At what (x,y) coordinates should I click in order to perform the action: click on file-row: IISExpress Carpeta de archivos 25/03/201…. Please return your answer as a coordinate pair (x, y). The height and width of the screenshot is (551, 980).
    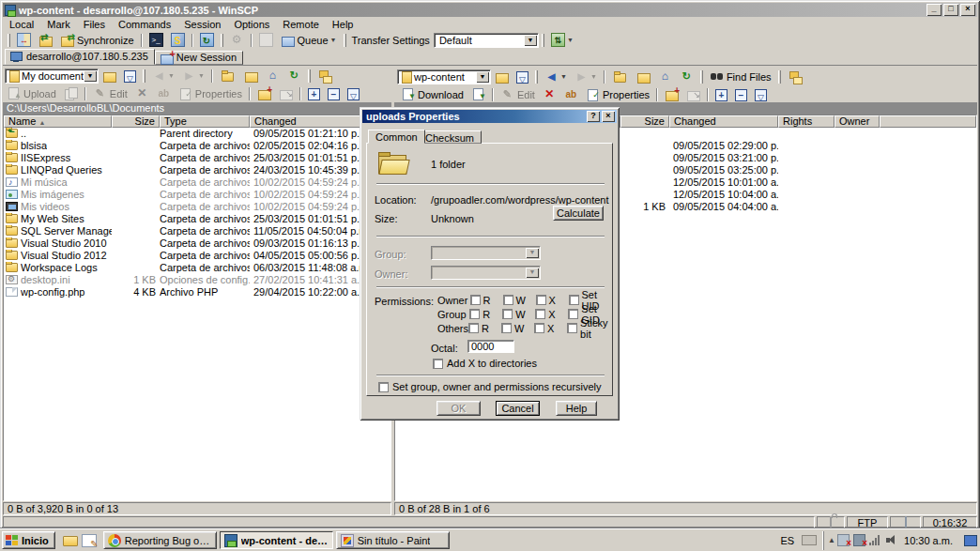
    Looking at the image, I should click on (197, 158).